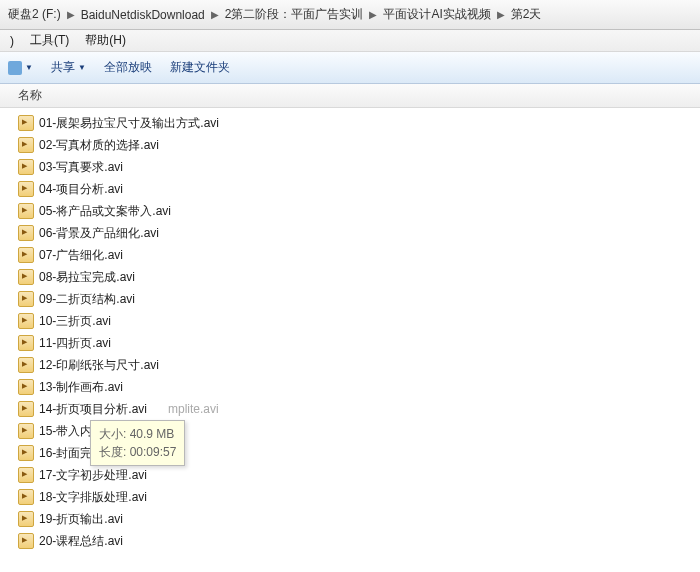 The height and width of the screenshot is (572, 700). Describe the element at coordinates (105, 212) in the screenshot. I see `file-name: 05-将产品或文案带入.avi` at that location.